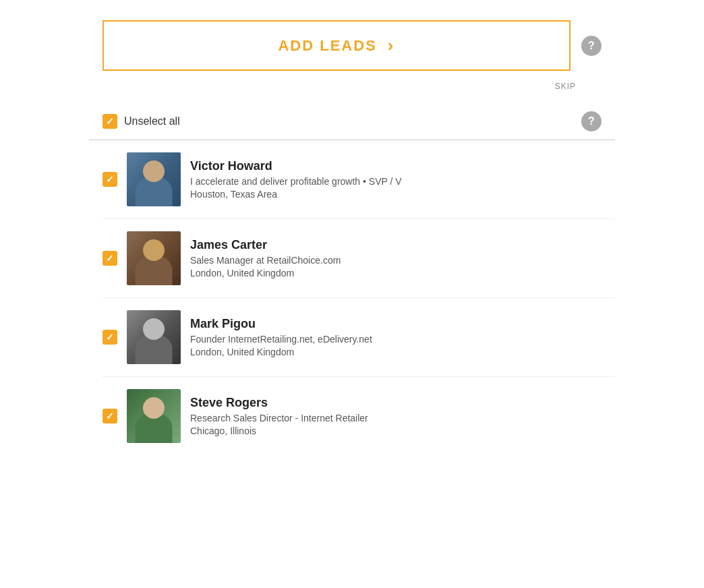 The width and height of the screenshot is (704, 588). I want to click on lead-name-victor-howard: Victor Howard, so click(403, 166).